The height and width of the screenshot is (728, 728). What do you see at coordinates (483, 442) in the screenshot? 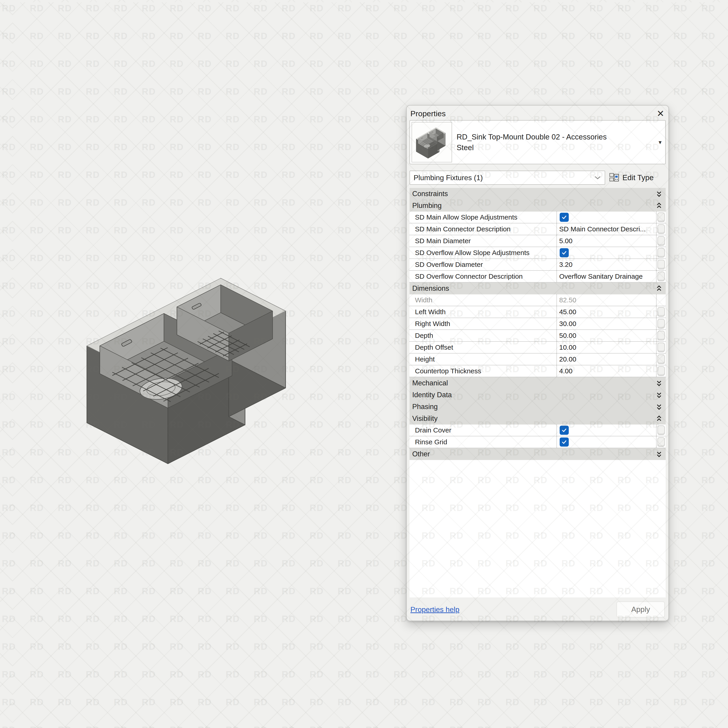
I see `param-label-rinse-grid: Rinse Grid` at bounding box center [483, 442].